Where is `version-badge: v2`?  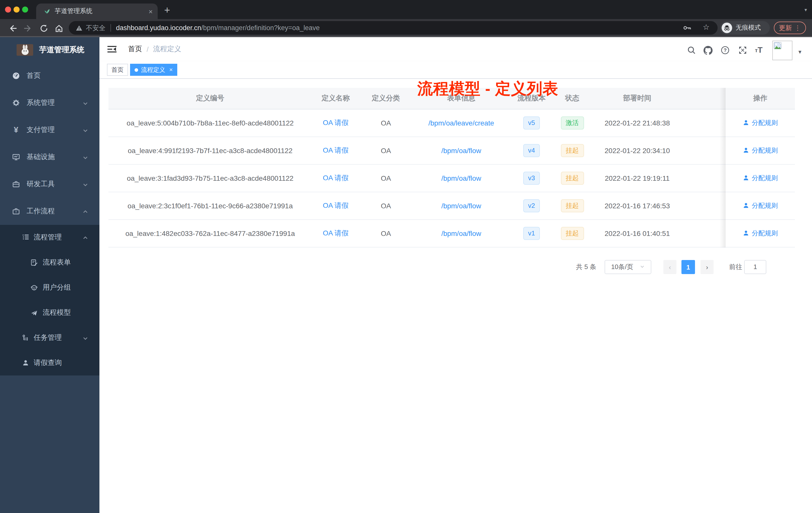
version-badge: v2 is located at coordinates (531, 206).